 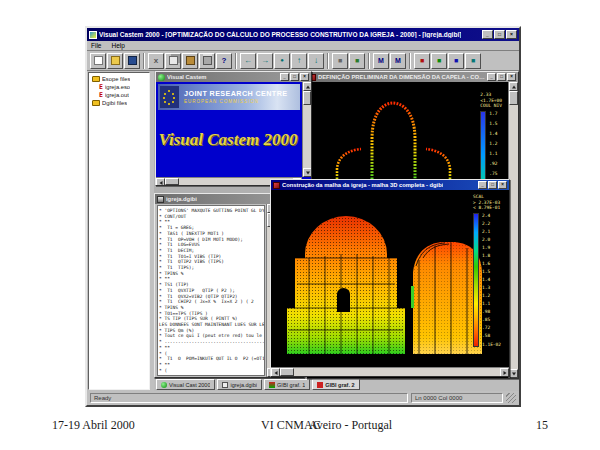 What do you see at coordinates (211, 325) in the screenshot?
I see `code-line: LES DONNEES SONT MAINTENANT LUES SUR LE …` at bounding box center [211, 325].